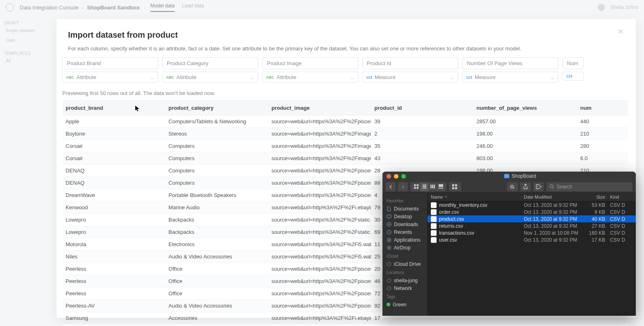 This screenshot has height=326, width=644. What do you see at coordinates (455, 187) in the screenshot?
I see `group-by-button` at bounding box center [455, 187].